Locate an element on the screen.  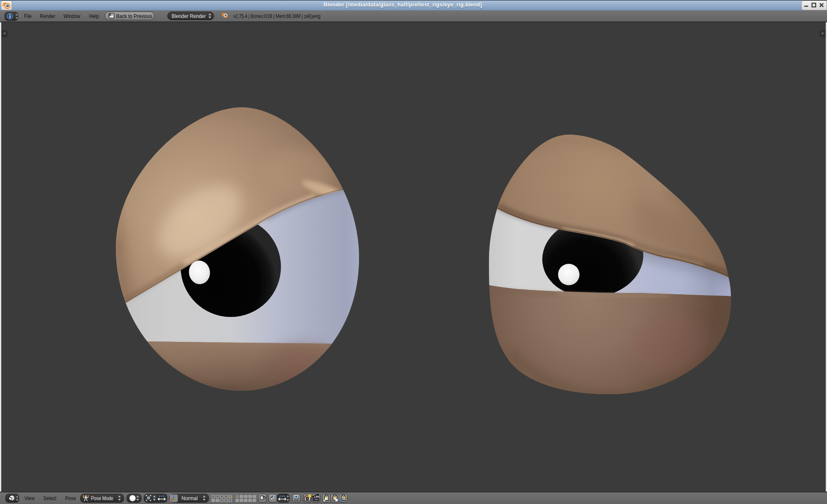
svg-text: Pose Mode is located at coordinates (102, 498).